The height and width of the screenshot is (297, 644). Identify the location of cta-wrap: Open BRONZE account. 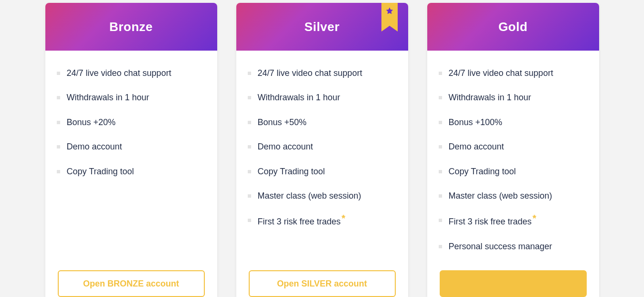
(131, 284).